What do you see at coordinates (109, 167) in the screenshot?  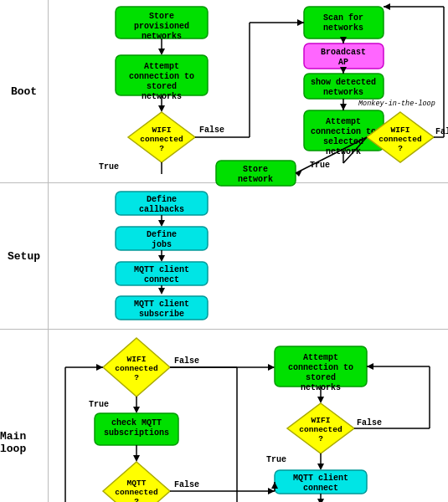 I see `true-label-boot: True` at bounding box center [109, 167].